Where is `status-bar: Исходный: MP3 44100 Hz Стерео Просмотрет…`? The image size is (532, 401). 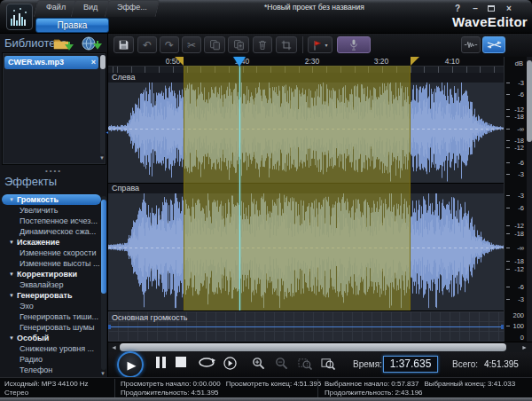 status-bar: Исходный: MP3 44100 Hz Стерео Просмотрет… is located at coordinates (266, 387).